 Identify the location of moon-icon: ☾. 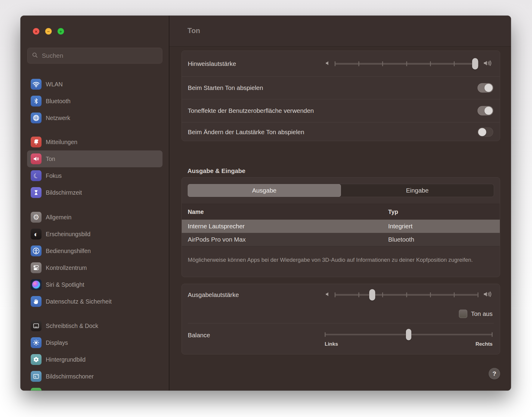
(36, 176).